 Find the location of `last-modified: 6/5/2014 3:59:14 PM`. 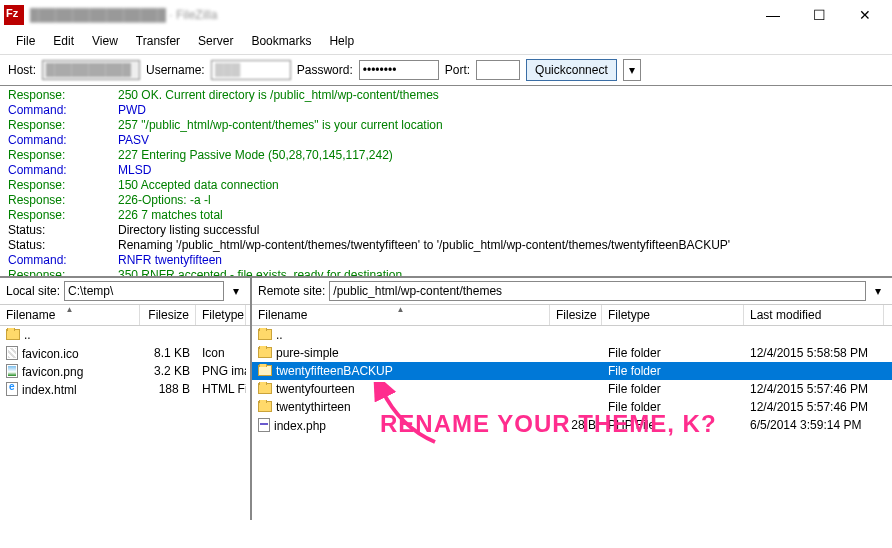

last-modified: 6/5/2014 3:59:14 PM is located at coordinates (814, 425).